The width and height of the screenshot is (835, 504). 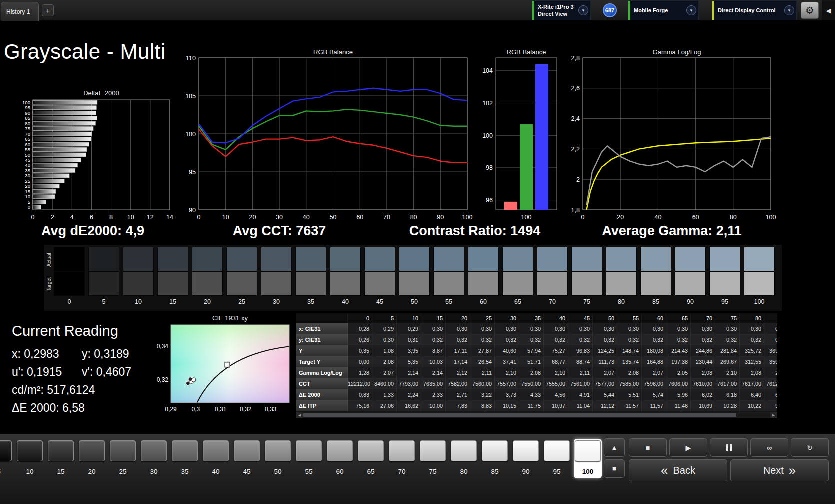 What do you see at coordinates (123, 472) in the screenshot?
I see `step-label: 25` at bounding box center [123, 472].